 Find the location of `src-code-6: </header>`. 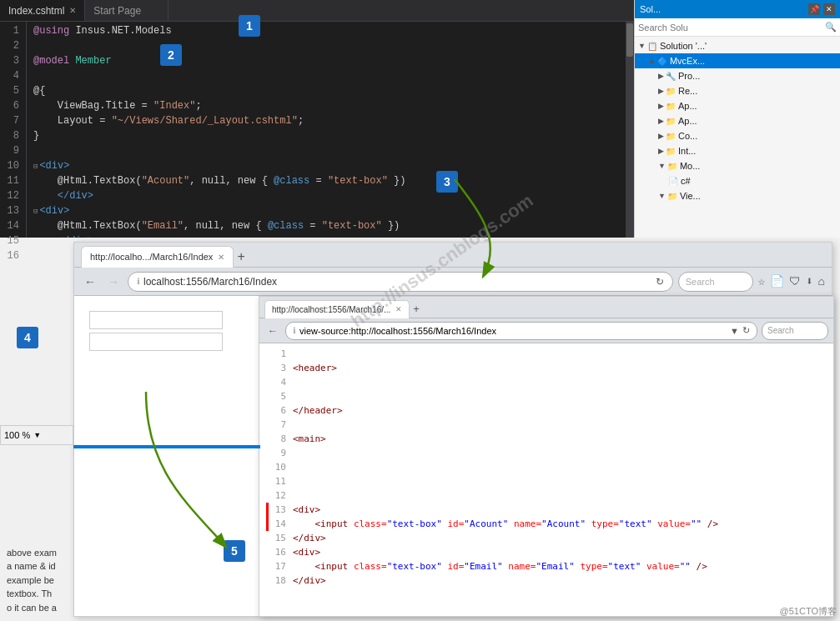

src-code-6: </header> is located at coordinates (560, 410).